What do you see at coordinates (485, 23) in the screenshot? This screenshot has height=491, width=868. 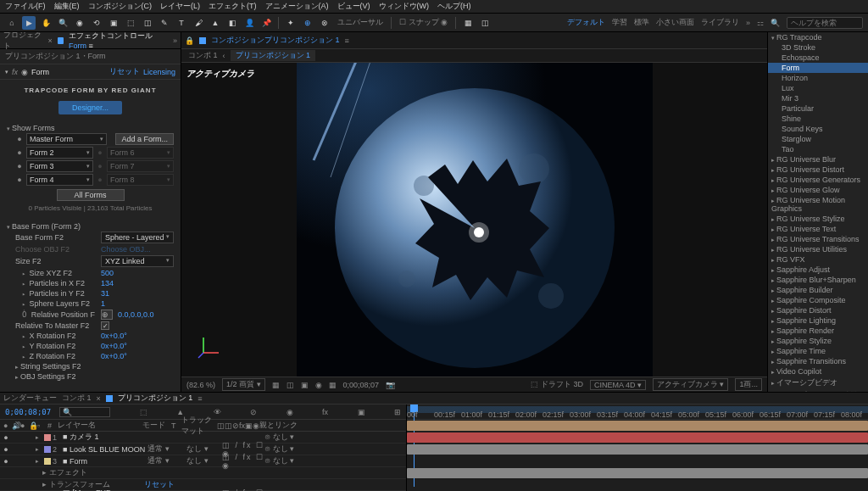 I see `stroke-icon: ◫` at bounding box center [485, 23].